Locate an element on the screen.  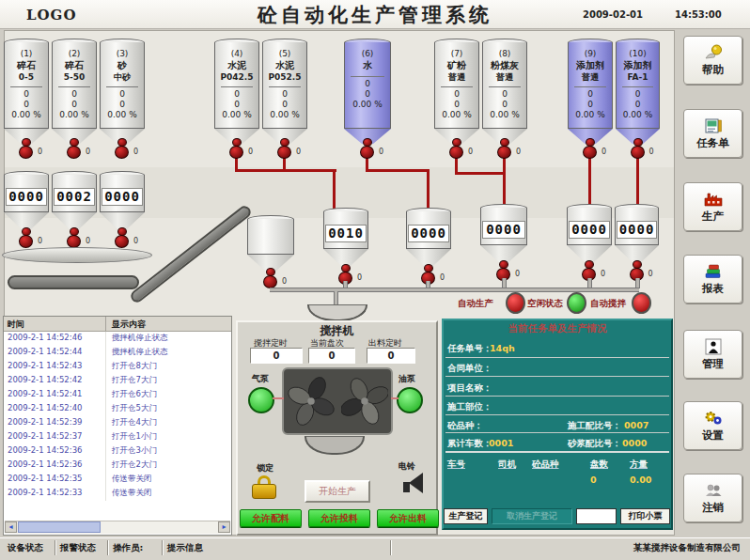
log-col-content: 显示内容 is located at coordinates (169, 323).